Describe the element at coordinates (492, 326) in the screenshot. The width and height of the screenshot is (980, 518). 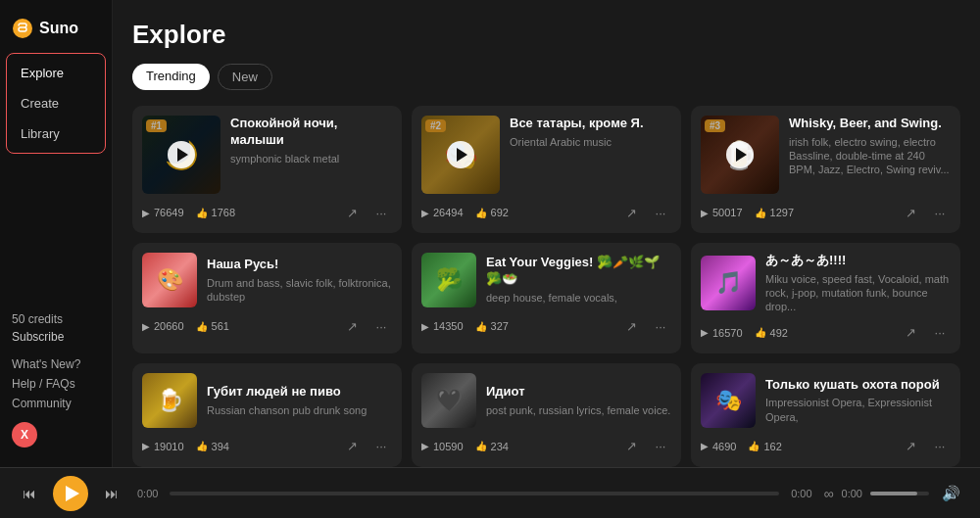
I see `like-count: 👍 327` at that location.